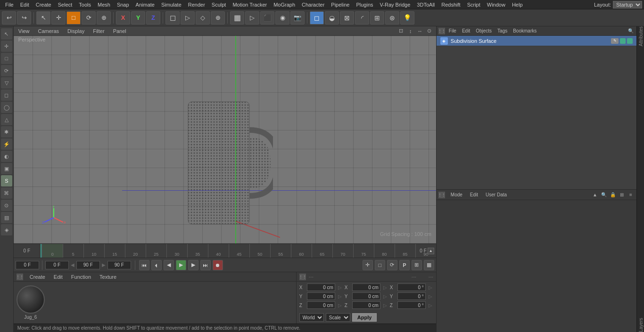 The width and height of the screenshot is (644, 332). What do you see at coordinates (85, 5) in the screenshot?
I see `menu-tools: Tools` at bounding box center [85, 5].